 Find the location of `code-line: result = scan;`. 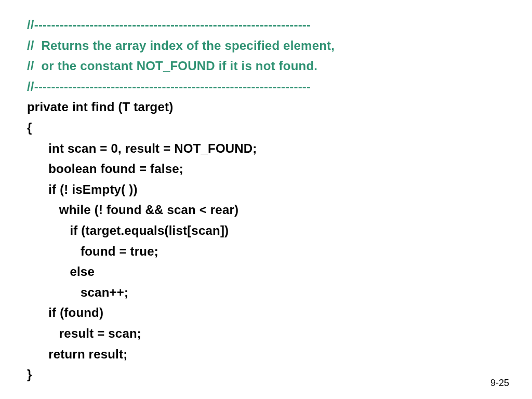

code-line: result = scan; is located at coordinates (266, 334).